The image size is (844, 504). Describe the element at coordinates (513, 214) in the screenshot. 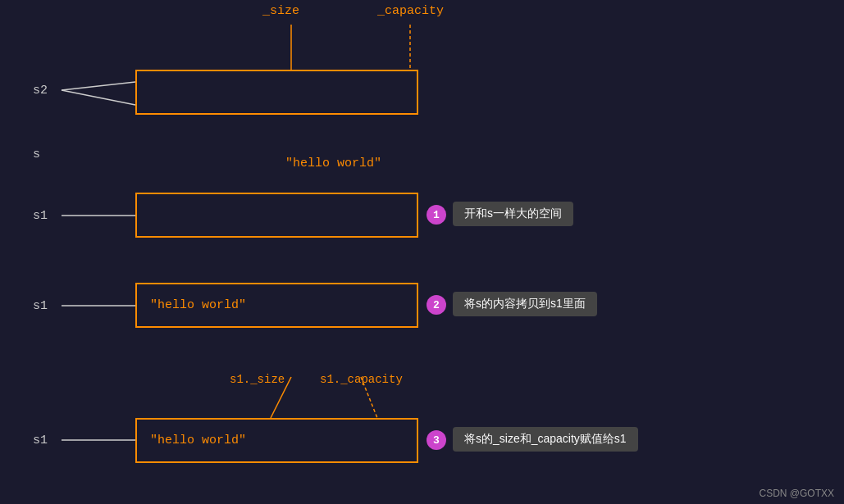

I see `tooltip-1: 开和s一样大的空间` at that location.